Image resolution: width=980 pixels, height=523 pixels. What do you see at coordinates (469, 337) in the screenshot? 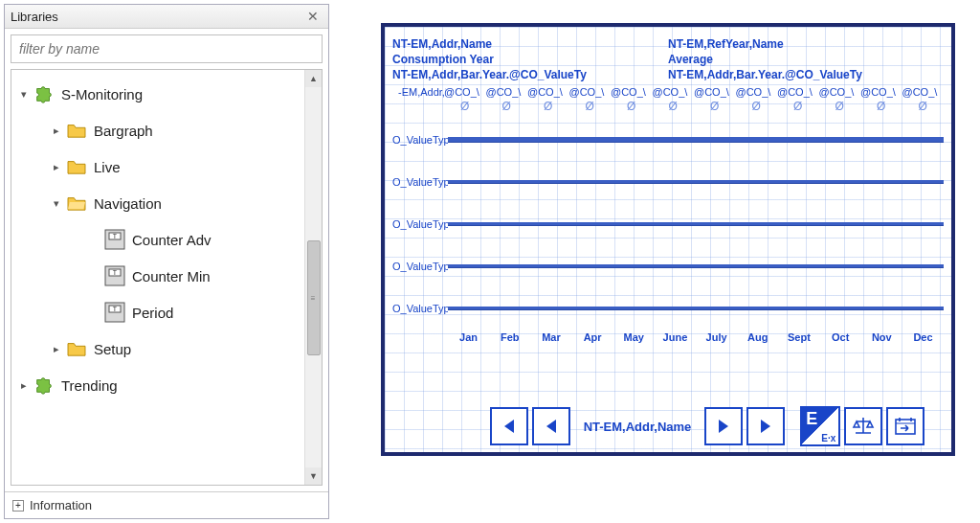
I see `month-label: Jan` at bounding box center [469, 337].